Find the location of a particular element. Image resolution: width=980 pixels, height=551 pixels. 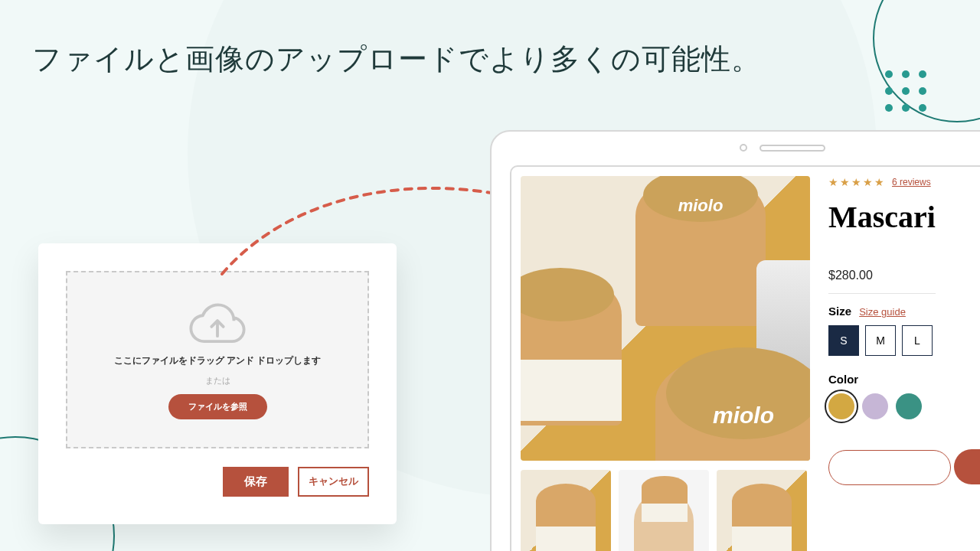

size-option-l: L is located at coordinates (917, 341).